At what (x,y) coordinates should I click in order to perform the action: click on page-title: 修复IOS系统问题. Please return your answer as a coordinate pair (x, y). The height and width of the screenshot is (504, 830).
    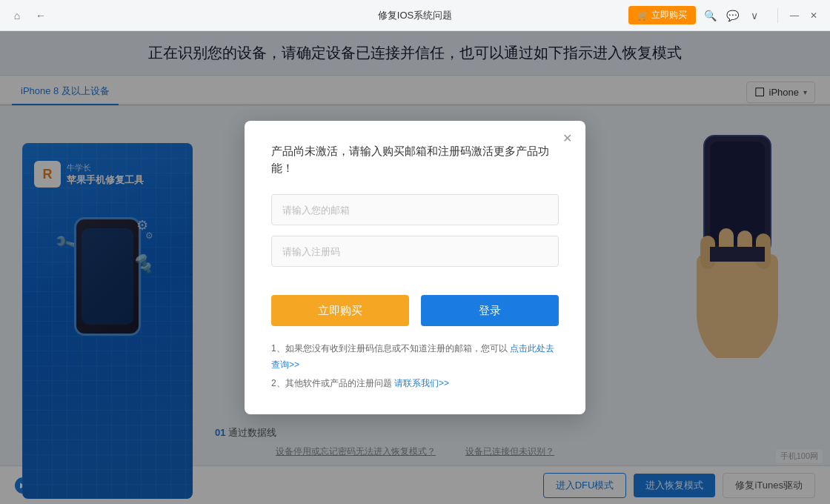
    Looking at the image, I should click on (415, 16).